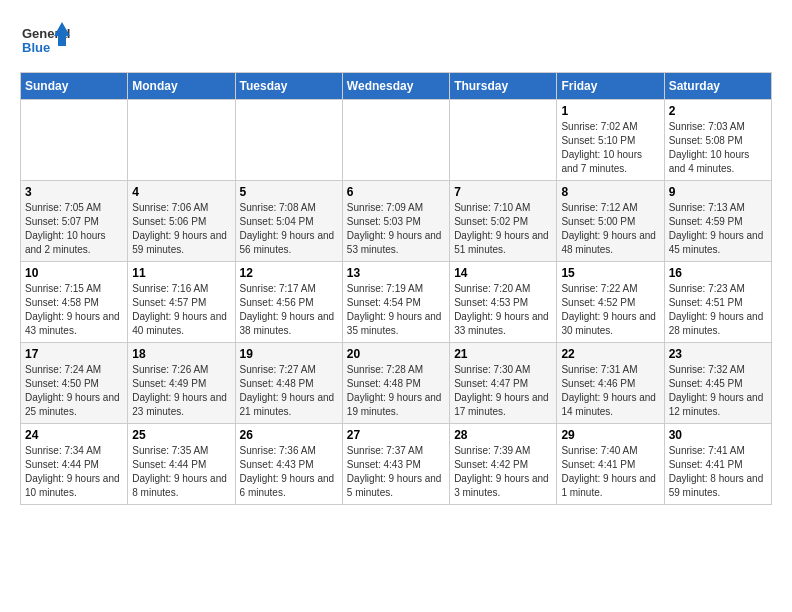 This screenshot has height=612, width=792. I want to click on day-number: 2, so click(718, 111).